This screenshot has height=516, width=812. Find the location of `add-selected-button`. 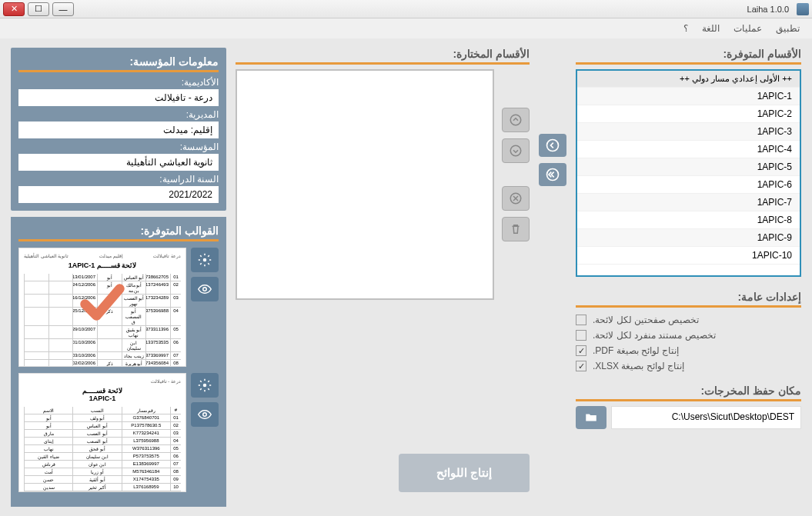

add-selected-button is located at coordinates (553, 145).